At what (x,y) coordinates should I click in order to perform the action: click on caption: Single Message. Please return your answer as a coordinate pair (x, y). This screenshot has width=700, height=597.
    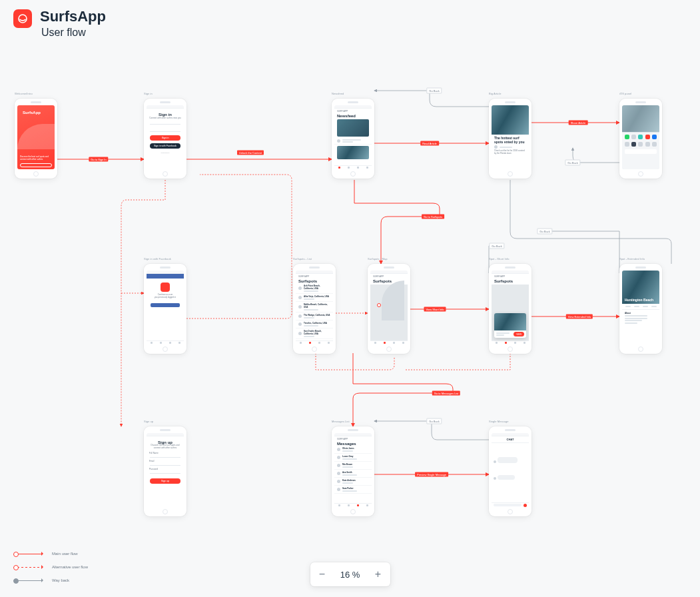
    Looking at the image, I should click on (499, 421).